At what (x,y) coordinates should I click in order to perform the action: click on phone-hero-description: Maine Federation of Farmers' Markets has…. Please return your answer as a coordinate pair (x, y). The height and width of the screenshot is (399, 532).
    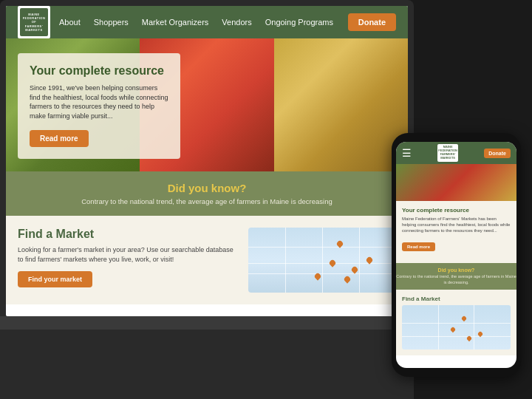
    Looking at the image, I should click on (457, 225).